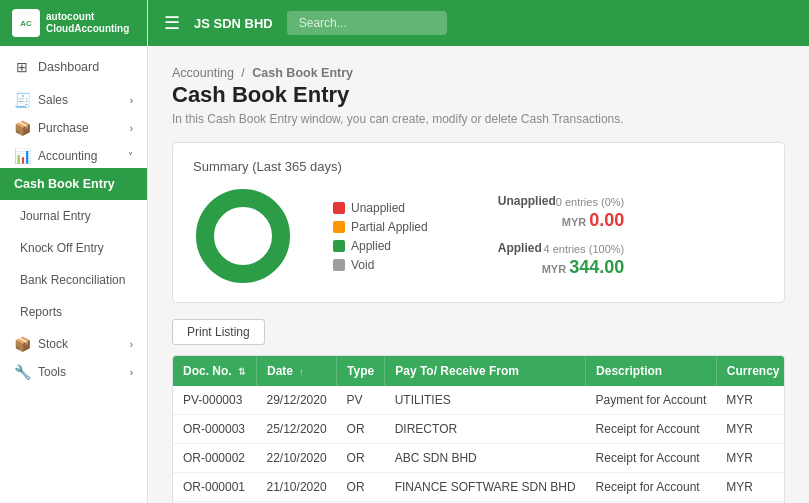 The width and height of the screenshot is (809, 503). Describe the element at coordinates (478, 73) in the screenshot. I see `breadcrumb: Accounting / Cash Book Entry` at that location.